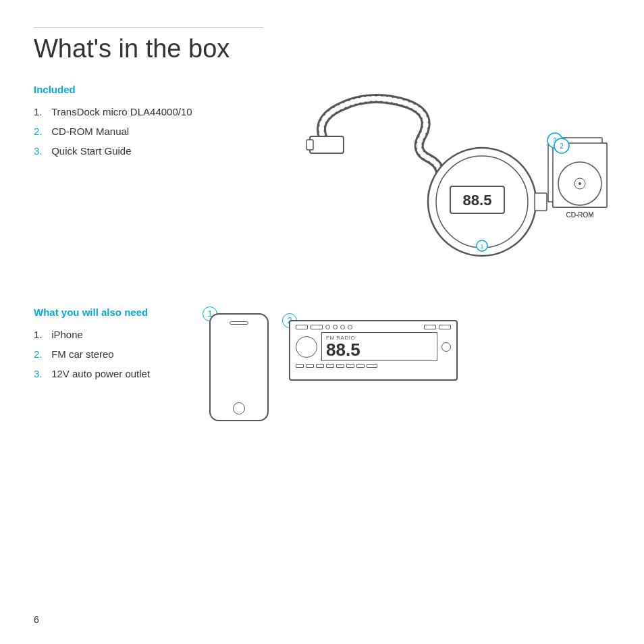 This screenshot has height=644, width=644. Describe the element at coordinates (122, 89) in the screenshot. I see `included-label: Included` at that location.